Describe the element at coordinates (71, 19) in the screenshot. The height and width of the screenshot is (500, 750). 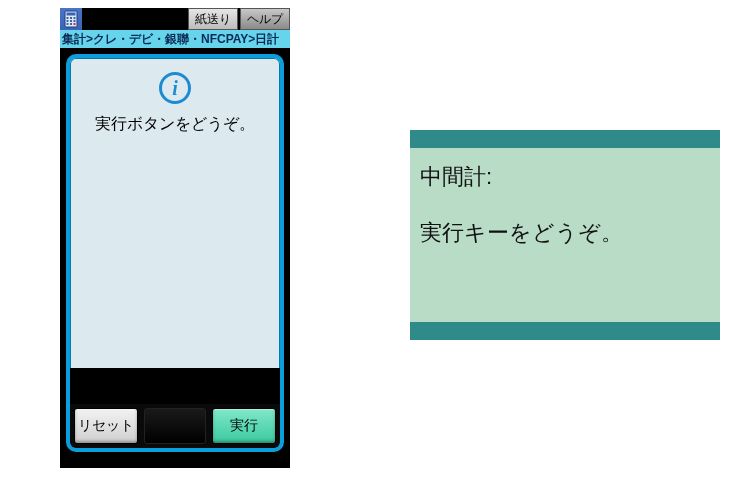
I see `calculator-icon` at that location.